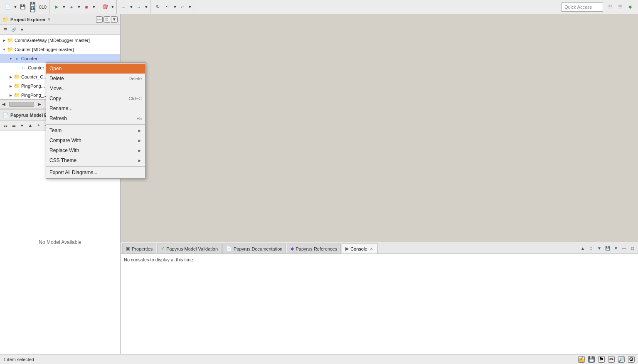 The image size is (638, 364). Describe the element at coordinates (49, 20) in the screenshot. I see `close-project-explorer-icon: ✕` at that location.